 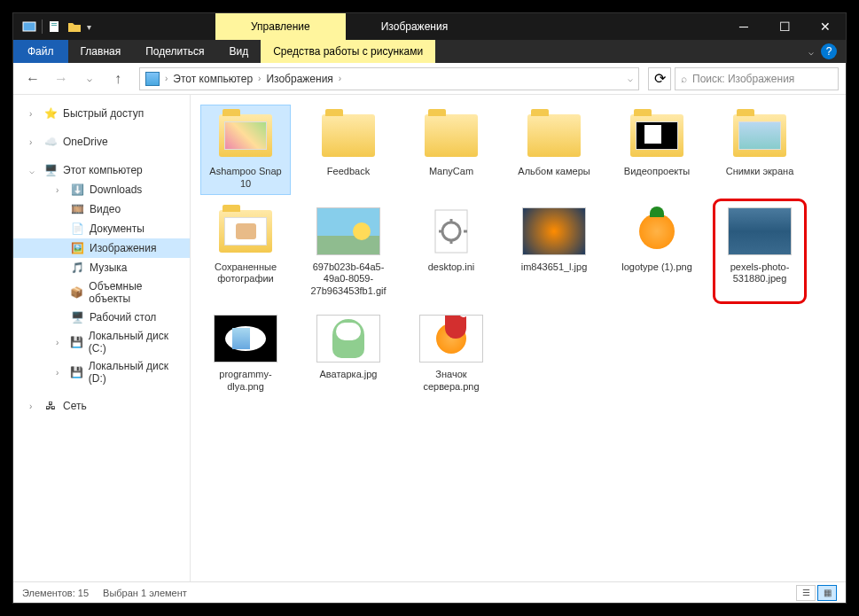 What do you see at coordinates (41, 51) in the screenshot?
I see `ribbon-file: Файл` at bounding box center [41, 51].